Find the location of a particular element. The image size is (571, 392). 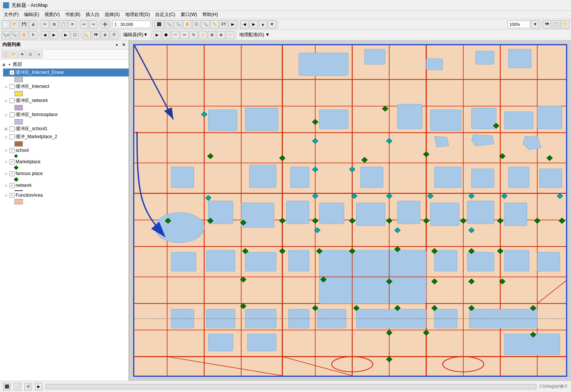

layer-row-header-11: ▷ FunctionArea is located at coordinates (66, 195).